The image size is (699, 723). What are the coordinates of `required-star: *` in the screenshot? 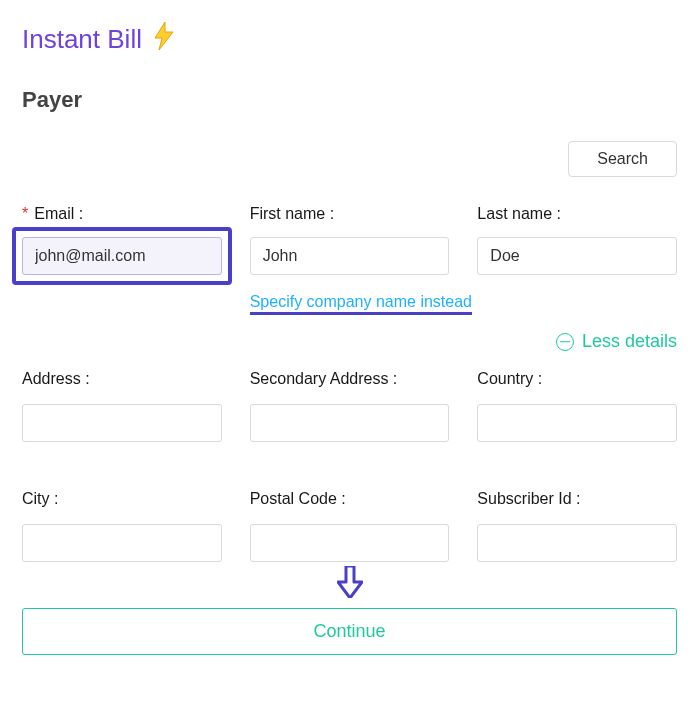 It's located at (25, 214).